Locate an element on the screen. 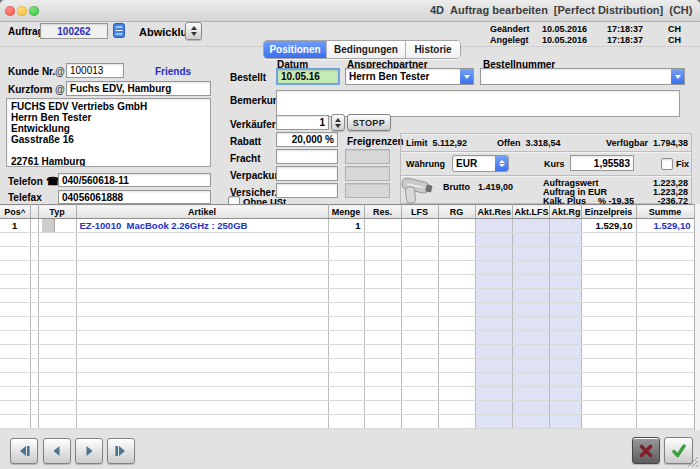 This screenshot has height=469, width=700. first-record-icon is located at coordinates (24, 451).